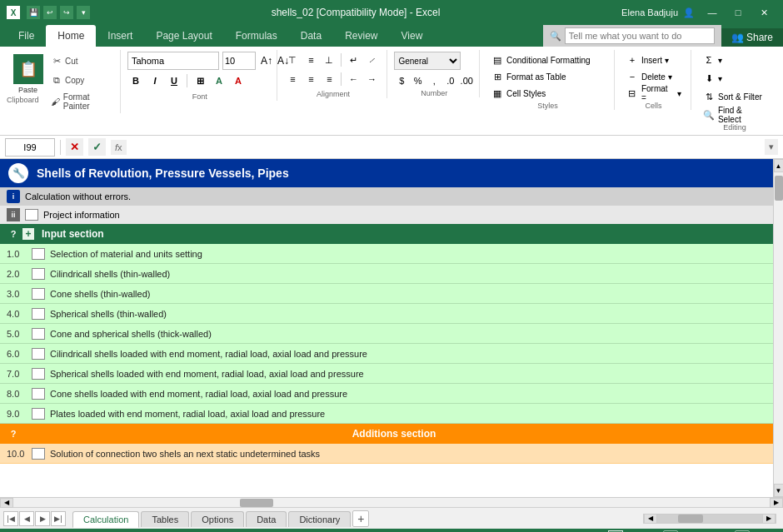  What do you see at coordinates (361, 519) in the screenshot?
I see `add-sheet-button: +` at bounding box center [361, 519].